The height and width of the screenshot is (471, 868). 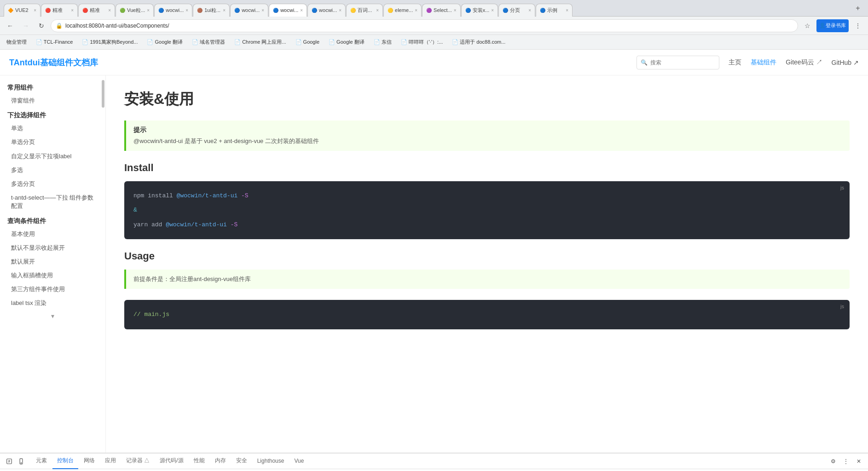 What do you see at coordinates (21, 461) in the screenshot?
I see `devtools-device-button` at bounding box center [21, 461].